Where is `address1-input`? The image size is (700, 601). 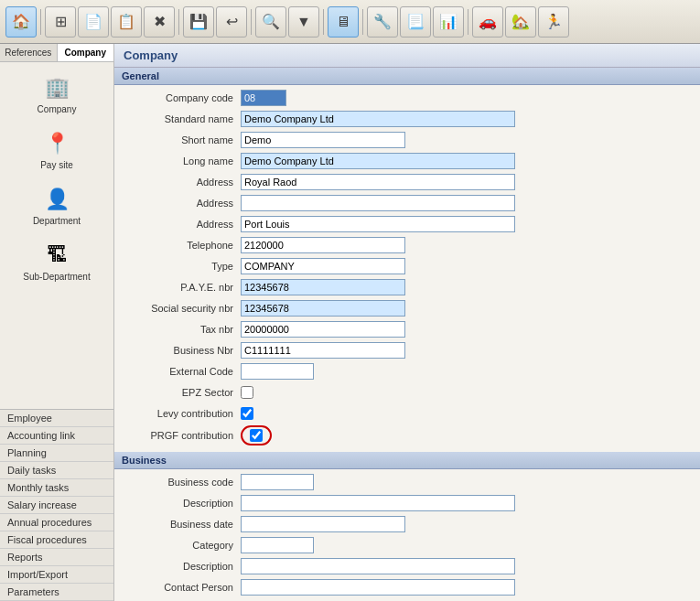 address1-input is located at coordinates (378, 182).